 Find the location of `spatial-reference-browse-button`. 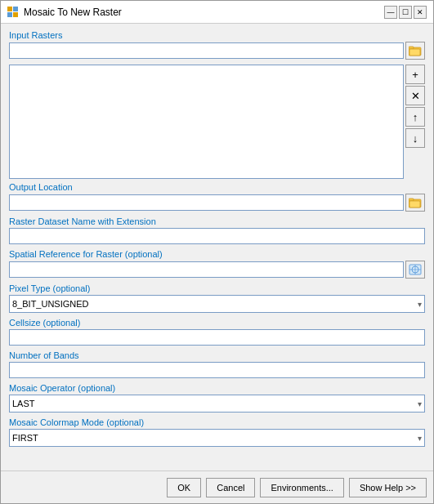

spatial-reference-browse-button is located at coordinates (415, 270).